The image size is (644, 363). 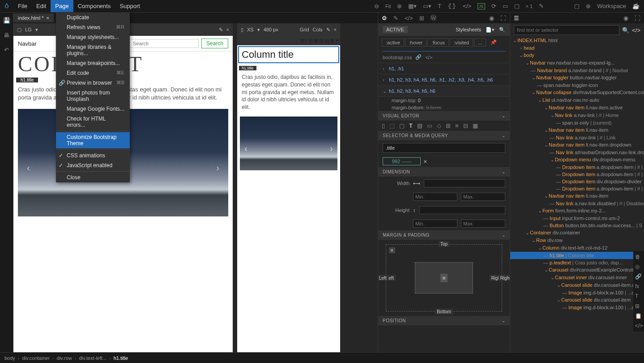 I want to click on height-max, so click(x=483, y=224).